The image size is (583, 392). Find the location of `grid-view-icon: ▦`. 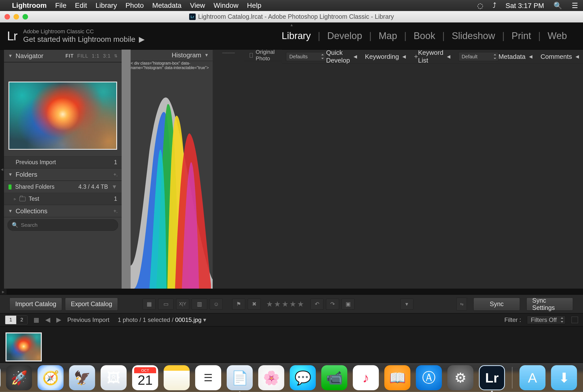

grid-view-icon: ▦ is located at coordinates (149, 304).